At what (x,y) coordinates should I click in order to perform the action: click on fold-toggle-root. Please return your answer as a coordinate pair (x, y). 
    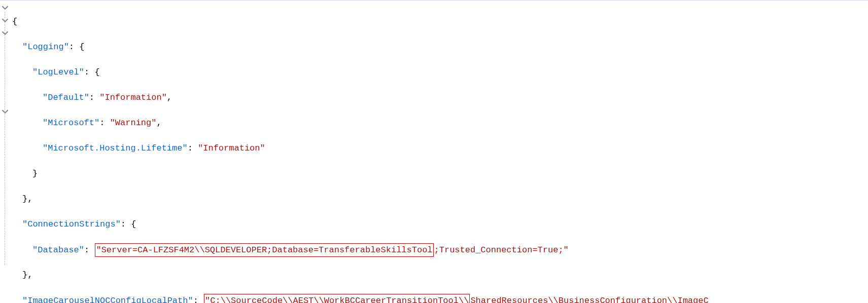
    Looking at the image, I should click on (5, 8).